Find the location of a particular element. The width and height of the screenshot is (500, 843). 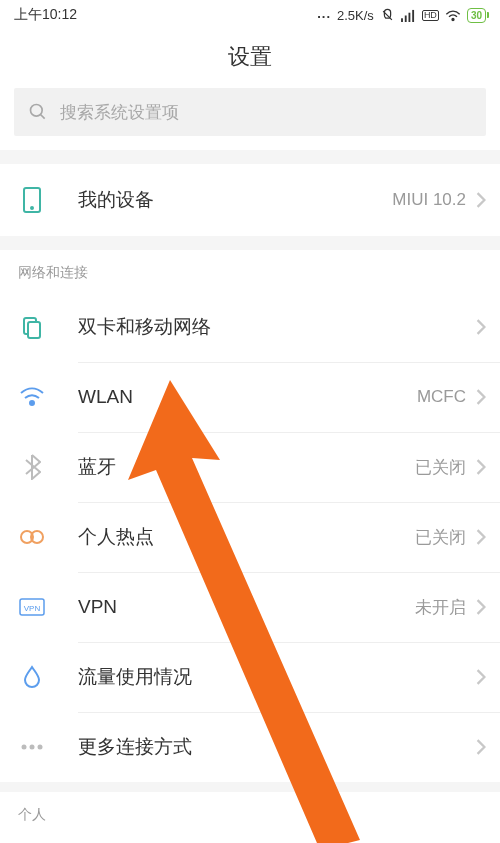

vpn-icon: VPN is located at coordinates (32, 607).